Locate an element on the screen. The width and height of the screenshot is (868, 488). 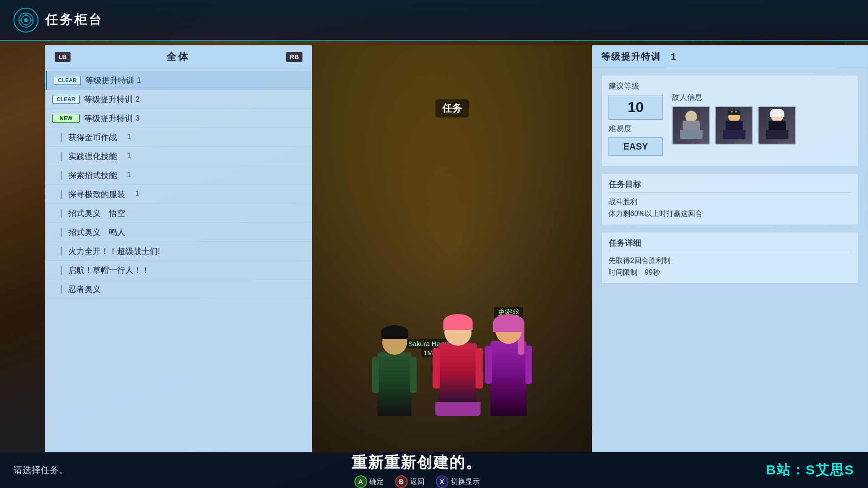
sub-mission-name-1: 获得金币作战 is located at coordinates (93, 137).